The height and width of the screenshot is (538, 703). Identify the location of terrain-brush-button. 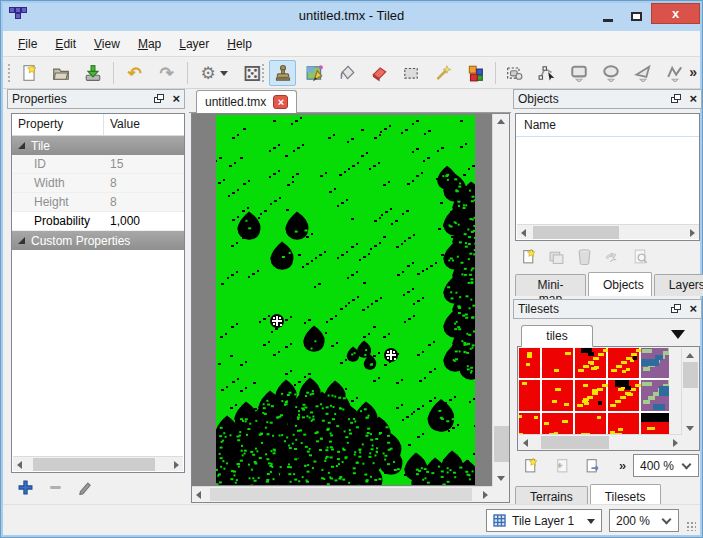
(314, 73).